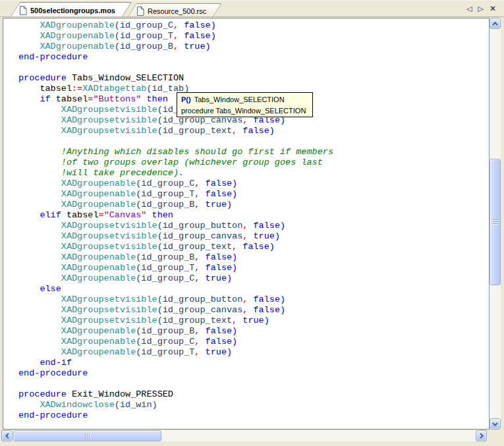 This screenshot has height=446, width=504. Describe the element at coordinates (495, 436) in the screenshot. I see `scrollbar-corner-spacer` at that location.